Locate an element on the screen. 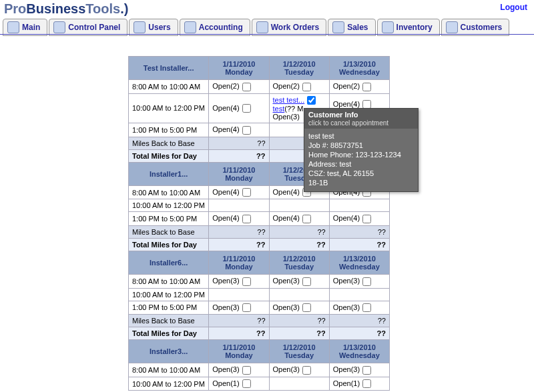  schedule-row: 1:00 PM to 5:00 PMOpen(3)Open(3)Open(3) is located at coordinates (259, 308).